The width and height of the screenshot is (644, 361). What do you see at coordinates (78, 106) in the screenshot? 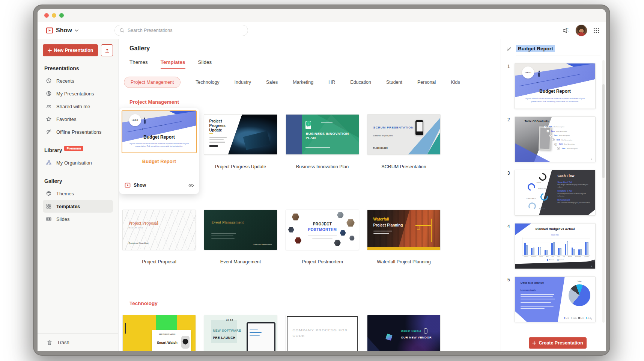
I see `sidebar-item-shared-with-me: Shared with me` at bounding box center [78, 106].